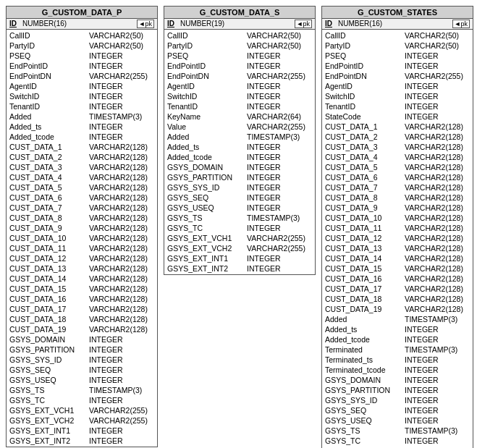  What do you see at coordinates (82, 238) in the screenshot?
I see `table-row: CUST_DATA_10VARCHAR2(128)` at bounding box center [82, 238].